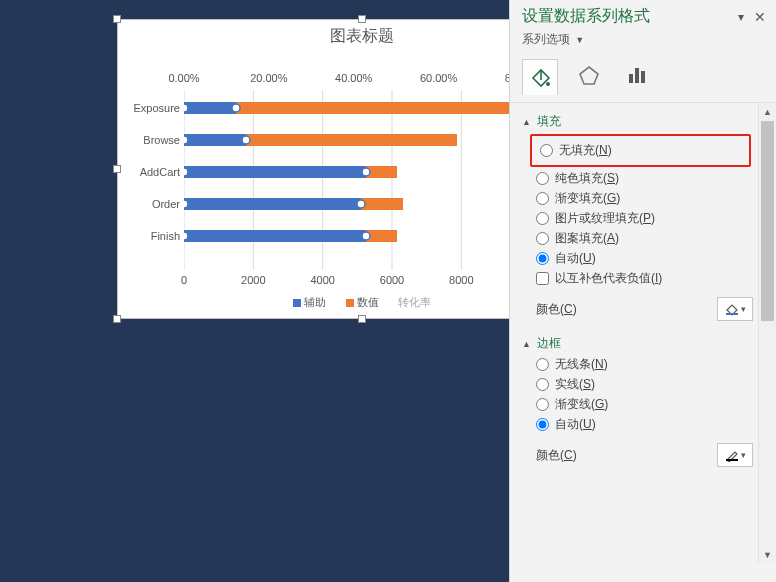 The width and height of the screenshot is (776, 582). Describe the element at coordinates (644, 218) in the screenshot. I see `fill-option-picture: 图片或纹理填充(P)` at that location.